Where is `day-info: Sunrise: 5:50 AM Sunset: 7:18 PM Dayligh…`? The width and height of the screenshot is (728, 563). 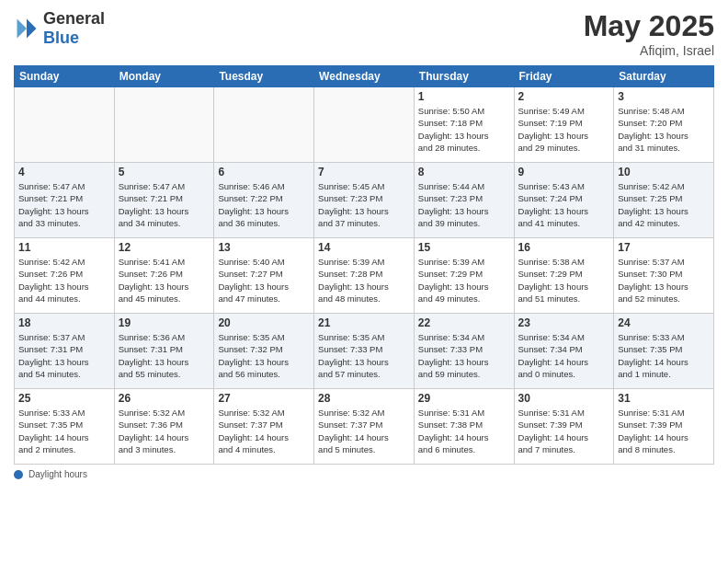
day-info: Sunrise: 5:50 AM Sunset: 7:18 PM Dayligh… is located at coordinates (464, 129).